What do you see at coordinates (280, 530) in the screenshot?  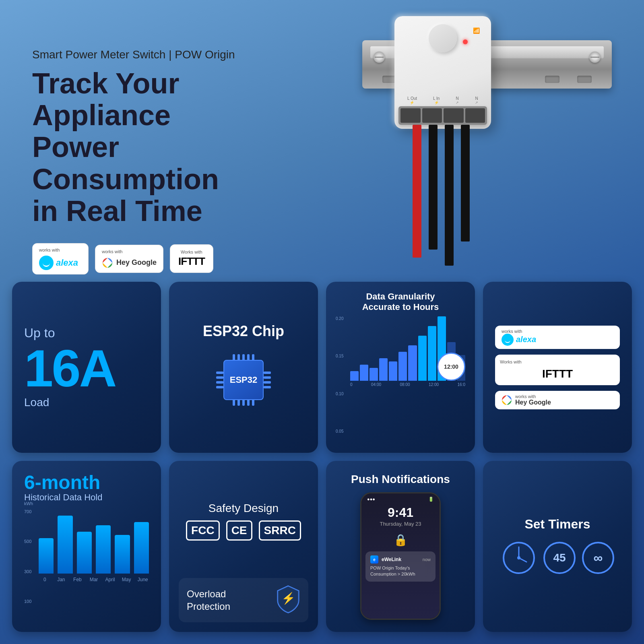 I see `srrc-logo: SRRC` at bounding box center [280, 530].